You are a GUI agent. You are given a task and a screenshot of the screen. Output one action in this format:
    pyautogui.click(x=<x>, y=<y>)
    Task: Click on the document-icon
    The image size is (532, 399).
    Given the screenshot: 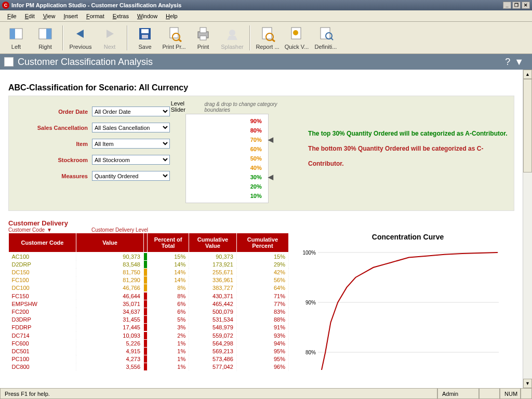 What is the action you would take?
    pyautogui.click(x=9, y=62)
    